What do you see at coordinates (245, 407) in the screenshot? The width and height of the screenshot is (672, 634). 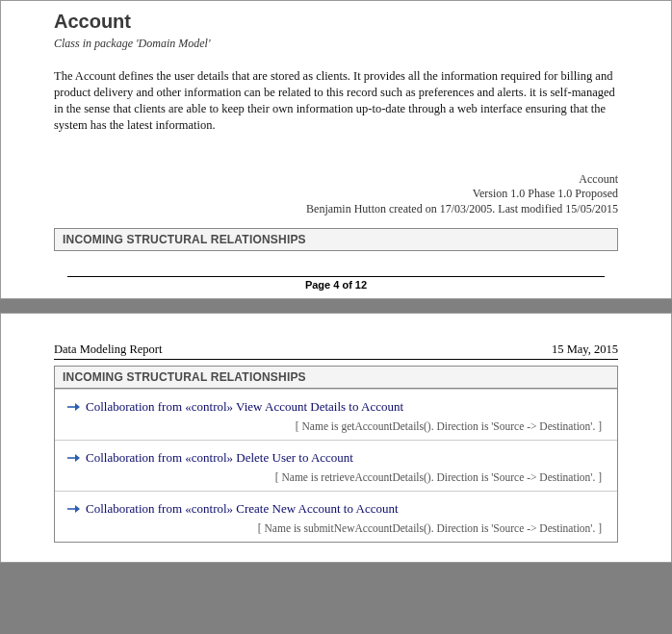 I see `relationship-text: Collaboration from «control» View Accoun…` at bounding box center [245, 407].